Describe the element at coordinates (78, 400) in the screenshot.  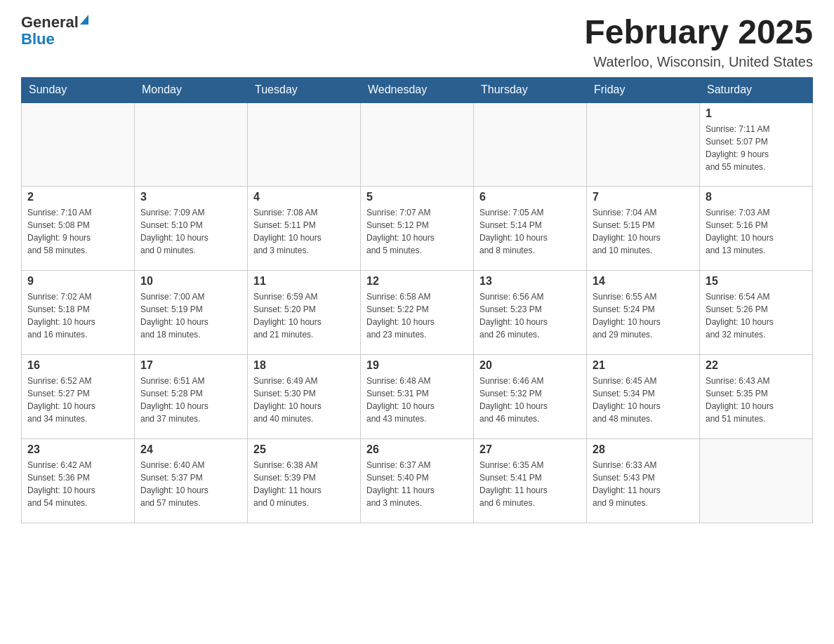
I see `day-info: Sunrise: 6:52 AMSunset: 5:27 PMDaylight:…` at that location.